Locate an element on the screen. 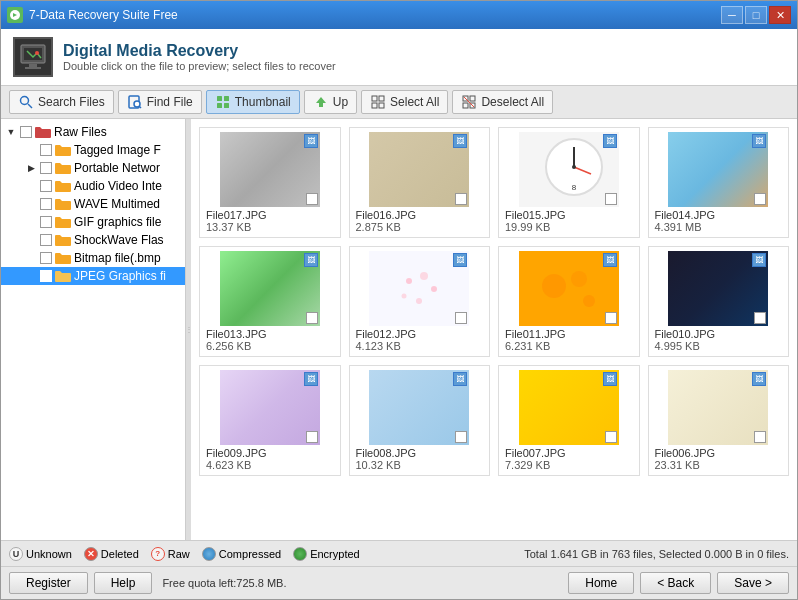 The width and height of the screenshot is (798, 600). file-name: File008.JPG is located at coordinates (420, 453).